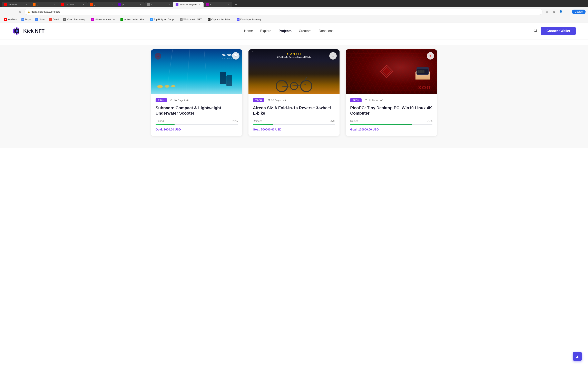  Describe the element at coordinates (554, 12) in the screenshot. I see `extensions-button: ⧉` at that location.